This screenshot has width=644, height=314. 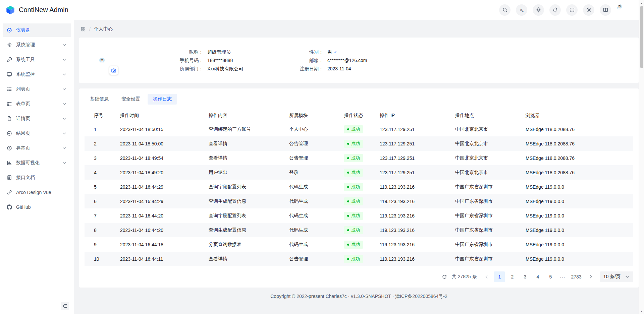 What do you see at coordinates (359, 60) in the screenshot?
I see `profile-card: 昵称：超级管理员性别：男♂手机号码：188****8888邮箱：c*******…` at bounding box center [359, 60].